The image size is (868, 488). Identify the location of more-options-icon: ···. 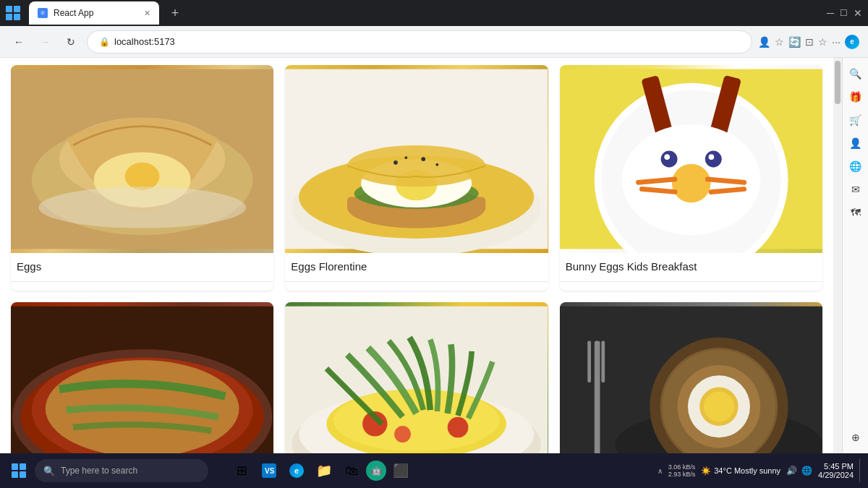
(836, 42).